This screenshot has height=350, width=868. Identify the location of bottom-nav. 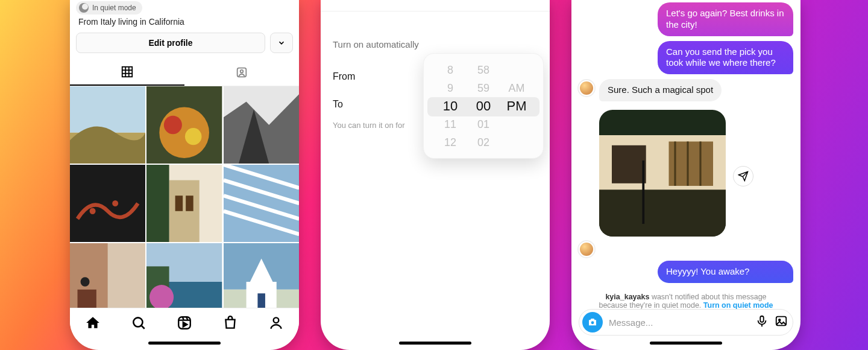
(184, 323).